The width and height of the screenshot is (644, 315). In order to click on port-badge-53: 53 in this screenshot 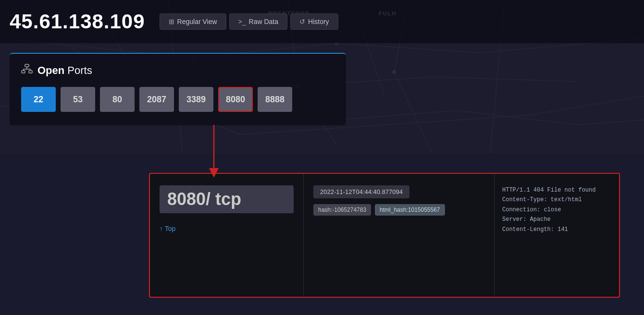, I will do `click(78, 99)`.